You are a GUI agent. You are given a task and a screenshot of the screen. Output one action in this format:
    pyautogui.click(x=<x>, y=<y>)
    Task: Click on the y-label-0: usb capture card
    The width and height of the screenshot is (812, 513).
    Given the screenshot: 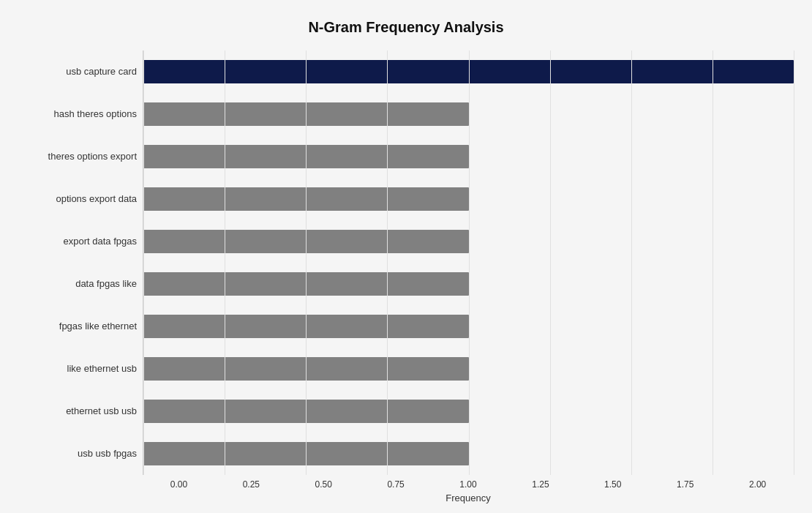 What is the action you would take?
    pyautogui.click(x=78, y=72)
    